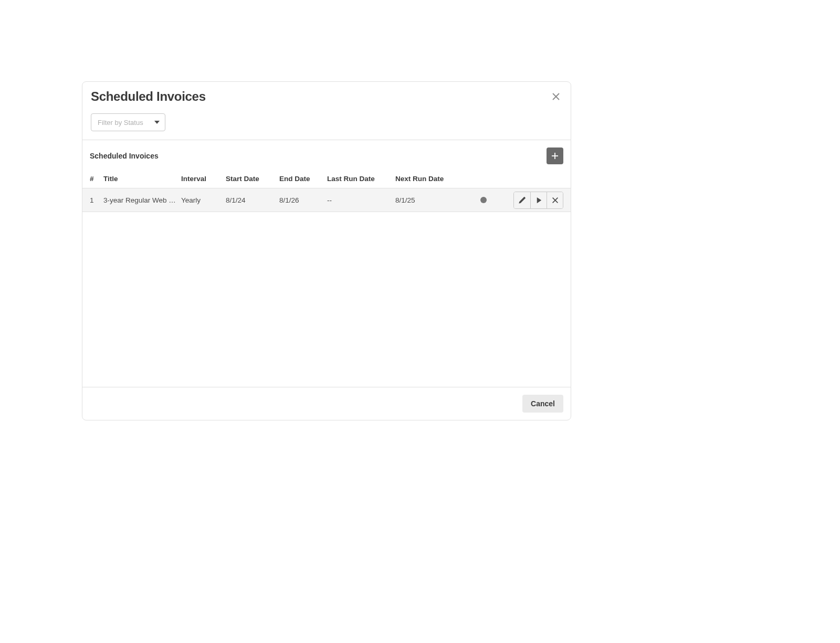 The image size is (840, 643). Describe the element at coordinates (327, 155) in the screenshot. I see `section-header: Scheduled Invoices` at that location.